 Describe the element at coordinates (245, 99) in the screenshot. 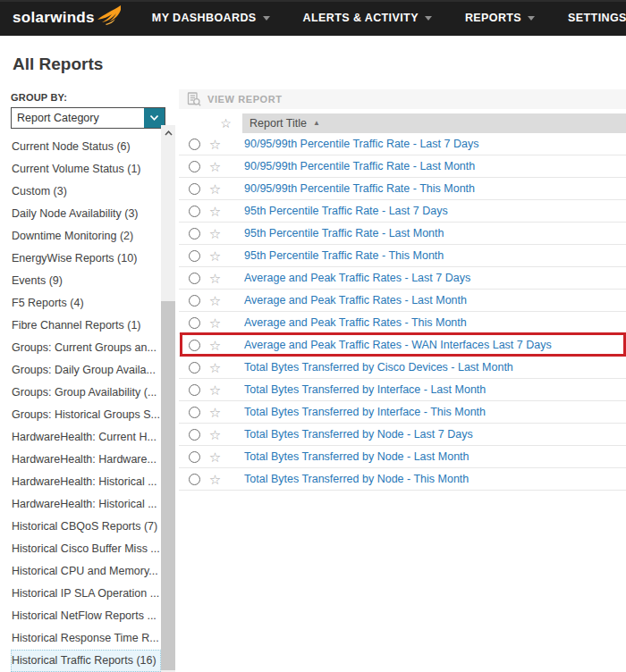

I see `view-report-button: VIEW REPORT` at that location.